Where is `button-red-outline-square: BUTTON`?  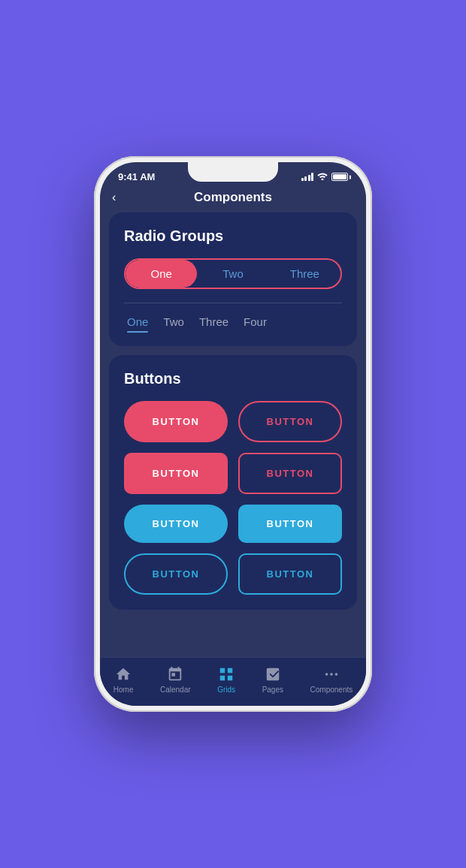 button-red-outline-square: BUTTON is located at coordinates (290, 473).